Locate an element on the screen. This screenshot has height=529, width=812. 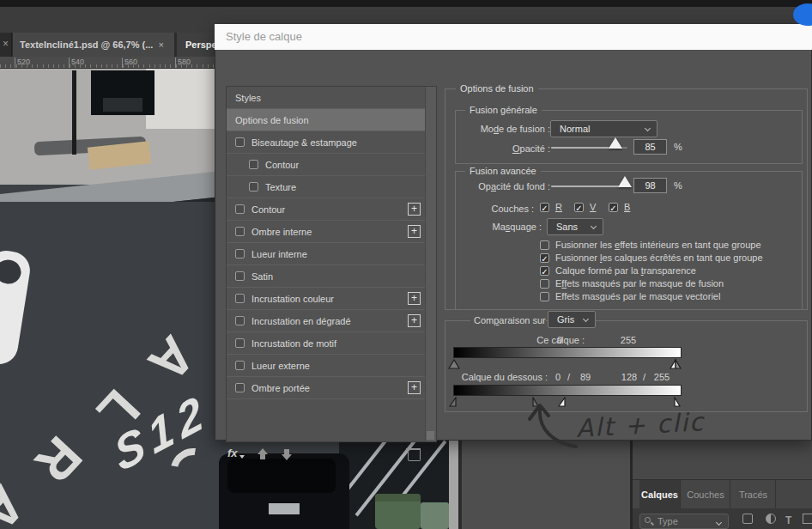
previous-tab-close-icon: × is located at coordinates (6, 45).